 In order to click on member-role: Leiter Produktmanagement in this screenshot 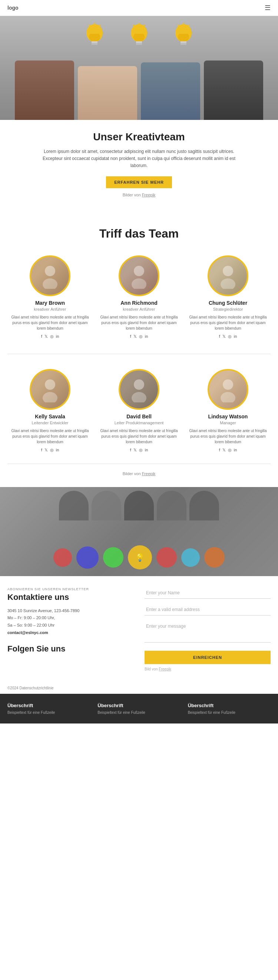, I will do `click(139, 423)`.